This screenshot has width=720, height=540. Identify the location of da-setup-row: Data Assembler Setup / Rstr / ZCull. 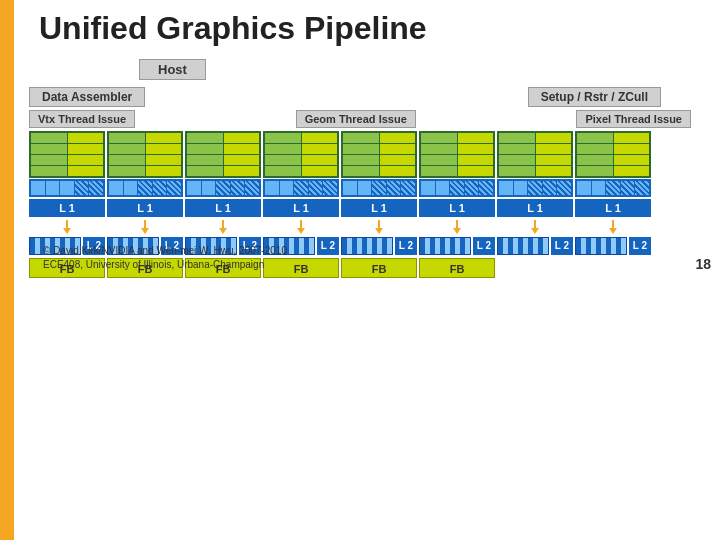
(374, 97).